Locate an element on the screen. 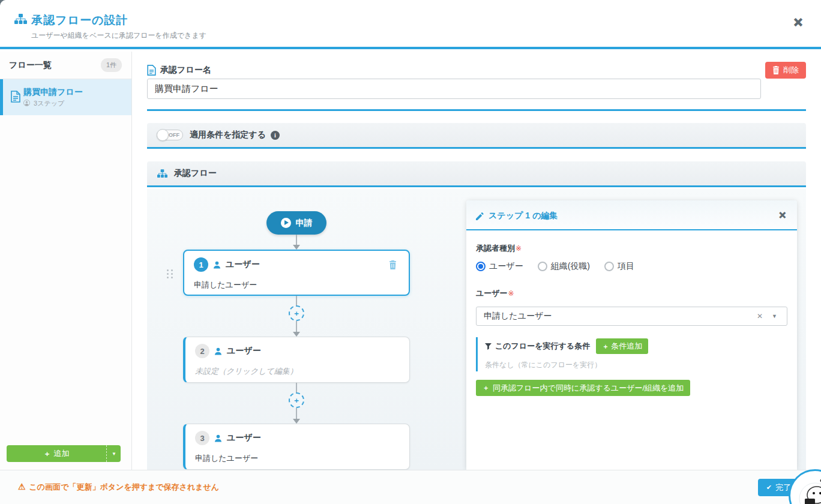  step-number-badge: 3 is located at coordinates (202, 438).